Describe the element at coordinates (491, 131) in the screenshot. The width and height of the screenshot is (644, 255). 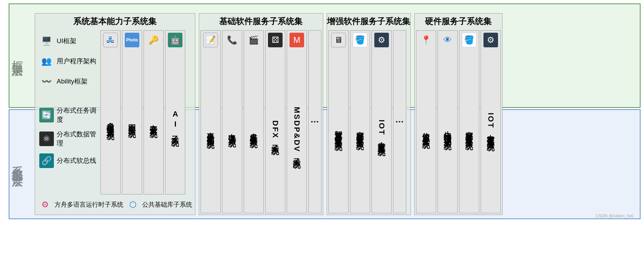
I see `subsystem-label: IOT专有硬件服务子系统 ⋮` at that location.